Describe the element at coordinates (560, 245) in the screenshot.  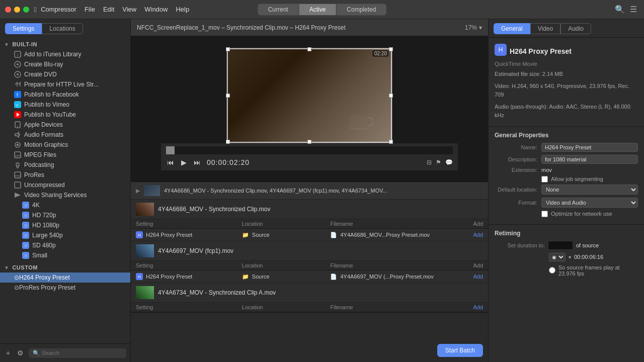
I see `retiming-input-duration` at that location.